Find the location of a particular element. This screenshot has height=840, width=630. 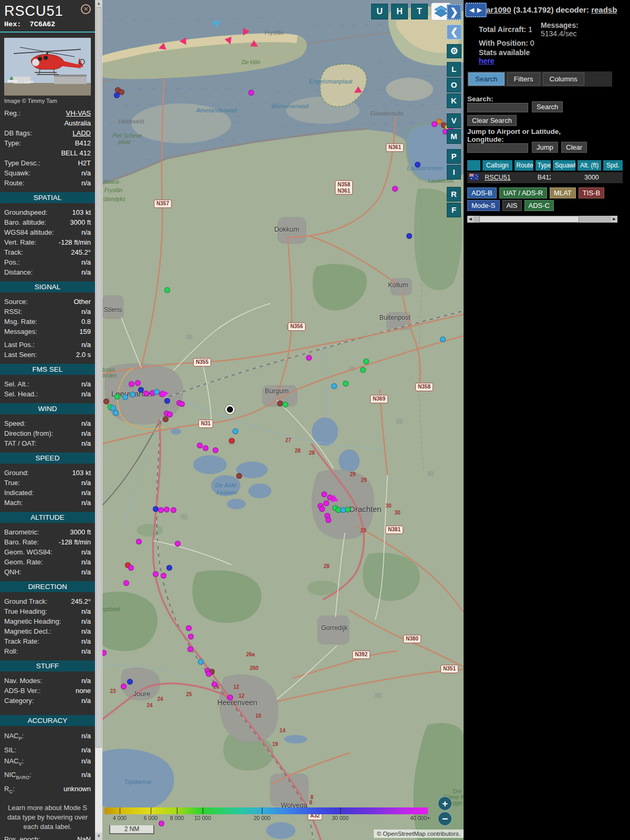

scrollbar-thumb is located at coordinates (99, 377).